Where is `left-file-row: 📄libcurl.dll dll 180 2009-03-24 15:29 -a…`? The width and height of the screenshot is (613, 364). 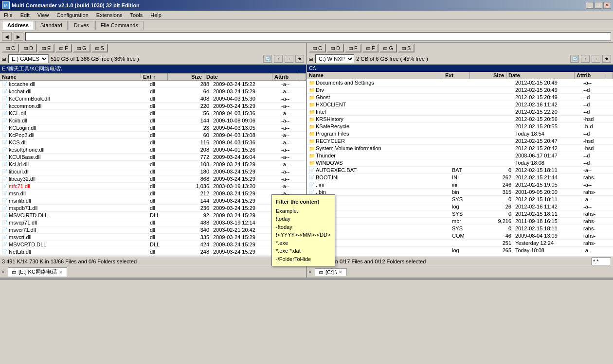 left-file-row: 📄libcurl.dll dll 180 2009-03-24 15:29 -a… is located at coordinates (153, 172).